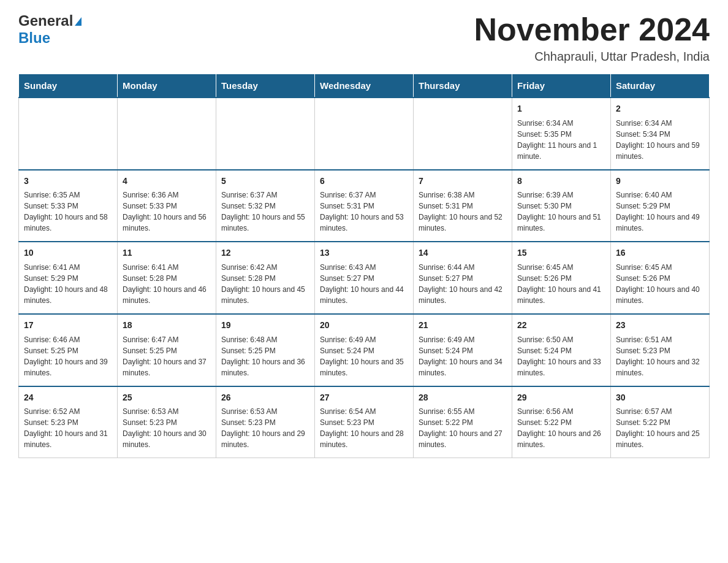 The image size is (728, 563). Describe the element at coordinates (69, 350) in the screenshot. I see `calendar-cell: 17Sunrise: 6:46 AM Sunset: 5:25 PM Dayli…` at that location.